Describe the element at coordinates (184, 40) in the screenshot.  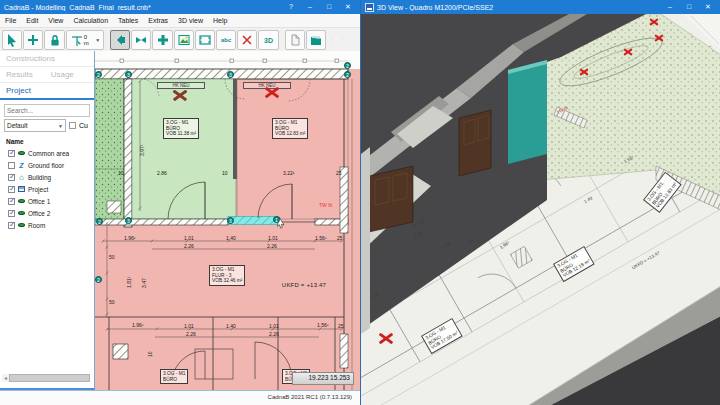
I see `bitmap-button` at that location.